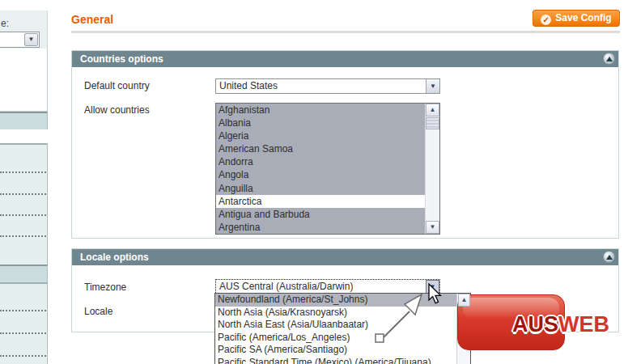  What do you see at coordinates (320, 214) in the screenshot?
I see `country-option: Antigua and Barbuda` at bounding box center [320, 214].